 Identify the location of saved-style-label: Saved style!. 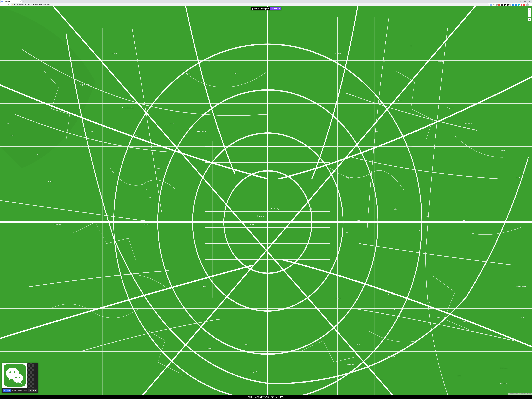
(275, 9).